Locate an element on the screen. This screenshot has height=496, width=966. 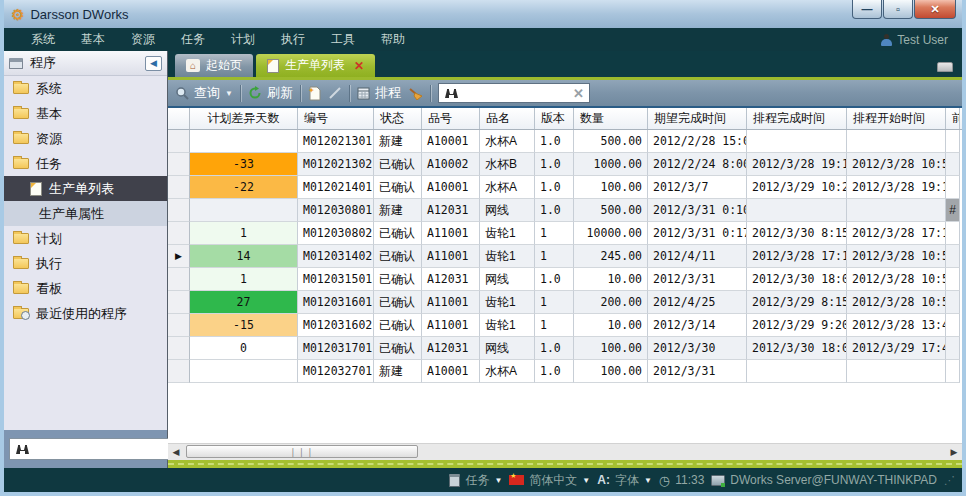
cell-code: M012031602 is located at coordinates (336, 326).